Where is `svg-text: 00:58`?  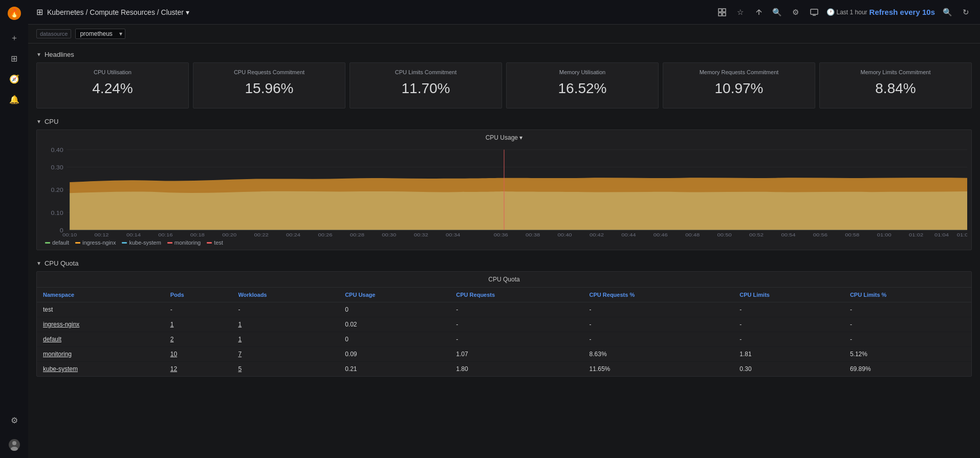 svg-text: 00:58 is located at coordinates (852, 234).